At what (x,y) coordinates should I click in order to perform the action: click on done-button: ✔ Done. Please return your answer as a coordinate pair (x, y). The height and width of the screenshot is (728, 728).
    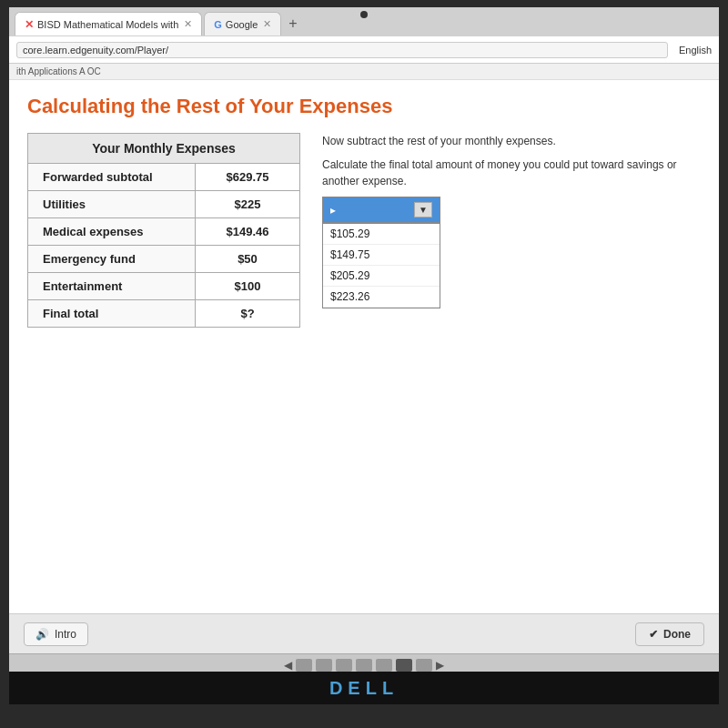
    Looking at the image, I should click on (670, 634).